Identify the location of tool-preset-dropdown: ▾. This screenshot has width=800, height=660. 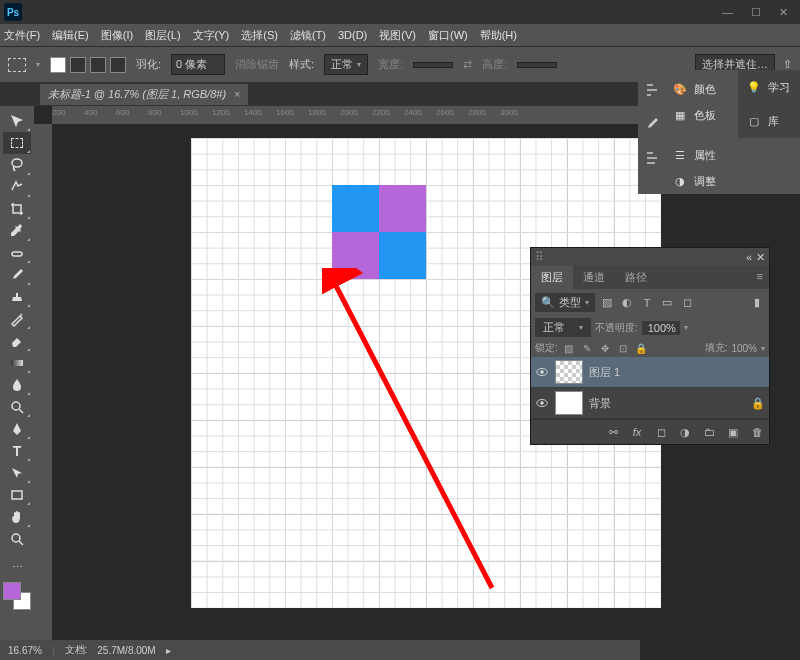
(38, 64).